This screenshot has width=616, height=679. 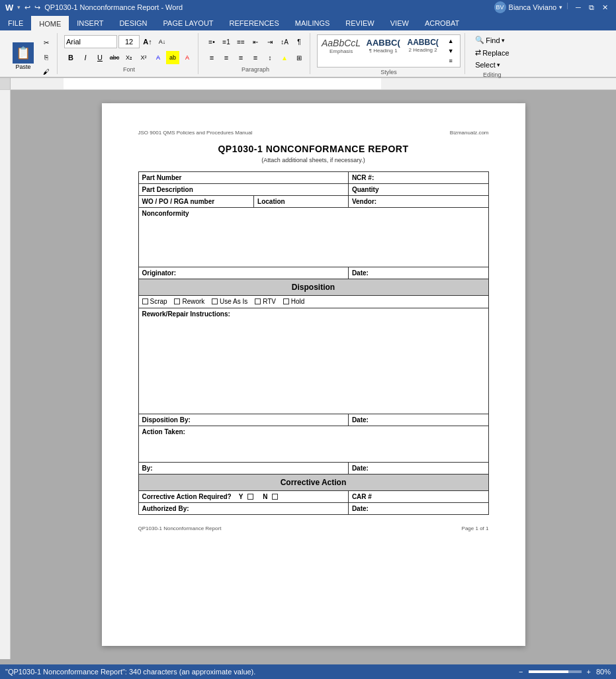 I want to click on styles-more: ≡, so click(x=451, y=61).